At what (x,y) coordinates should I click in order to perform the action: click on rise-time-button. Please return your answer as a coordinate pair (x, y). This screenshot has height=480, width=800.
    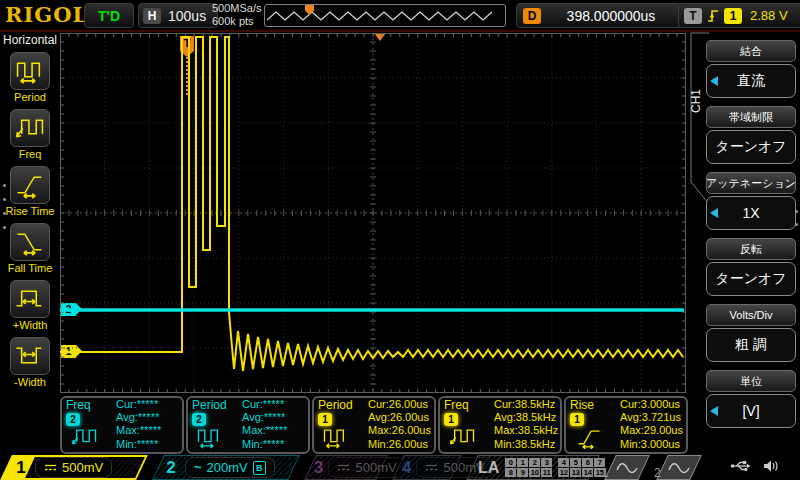
    Looking at the image, I should click on (30, 185).